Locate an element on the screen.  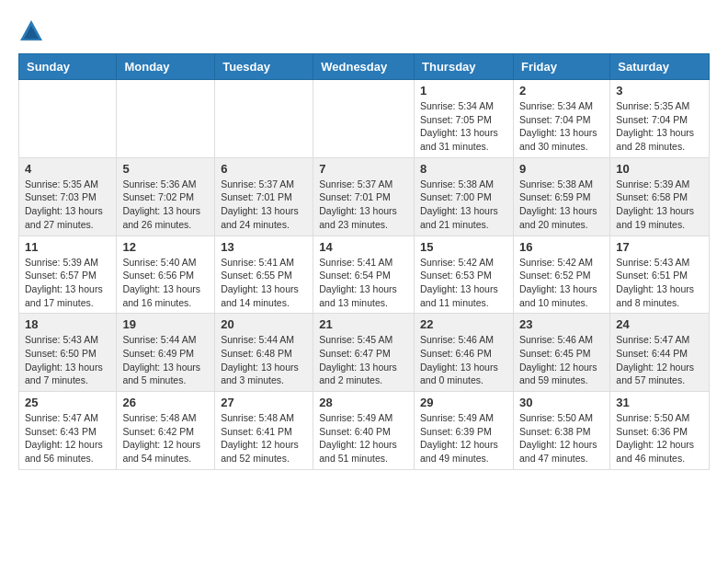
day-info: Sunrise: 5:42 AM Sunset: 6:53 PM Dayligh… is located at coordinates (463, 283).